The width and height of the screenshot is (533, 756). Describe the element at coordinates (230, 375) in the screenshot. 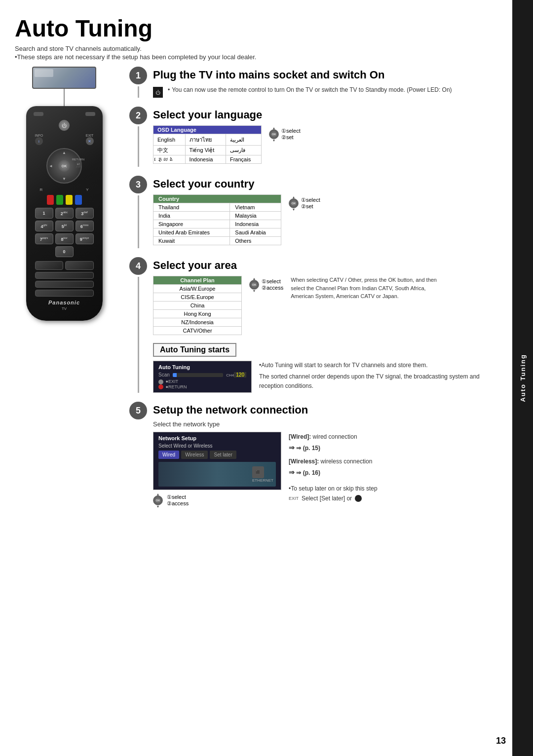

I see `at-channel-display: CH4` at that location.